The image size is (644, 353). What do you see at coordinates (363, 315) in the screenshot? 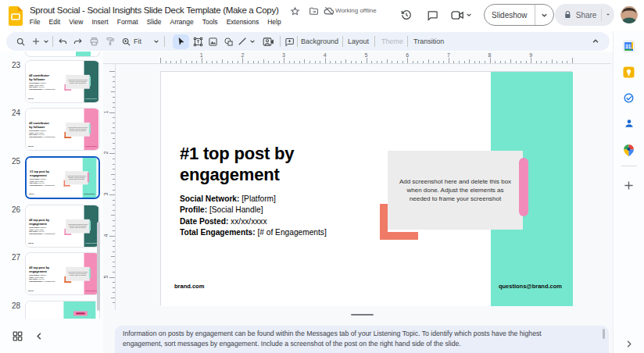
I see `notes-resize-handle` at bounding box center [363, 315].